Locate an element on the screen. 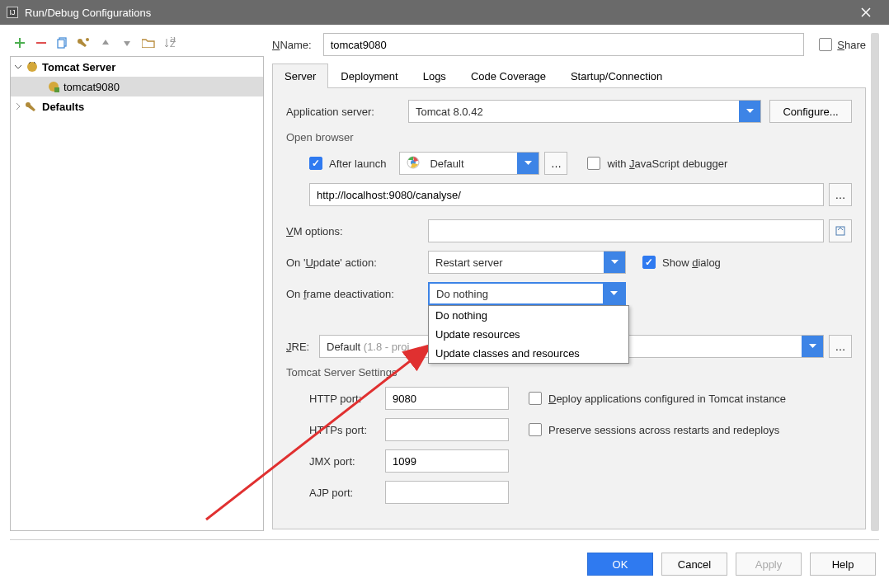 The image size is (889, 588). close-button is located at coordinates (866, 12).